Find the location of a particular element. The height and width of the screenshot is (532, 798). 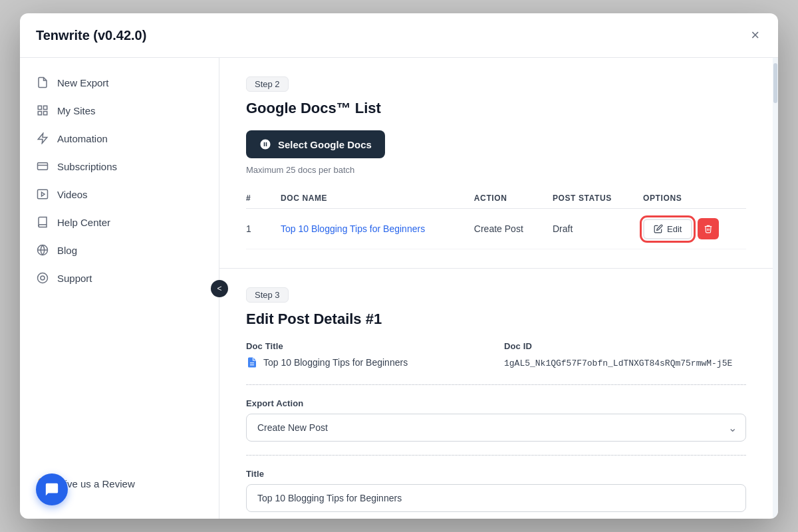

step2-title: Google Docs™ List is located at coordinates (496, 108).